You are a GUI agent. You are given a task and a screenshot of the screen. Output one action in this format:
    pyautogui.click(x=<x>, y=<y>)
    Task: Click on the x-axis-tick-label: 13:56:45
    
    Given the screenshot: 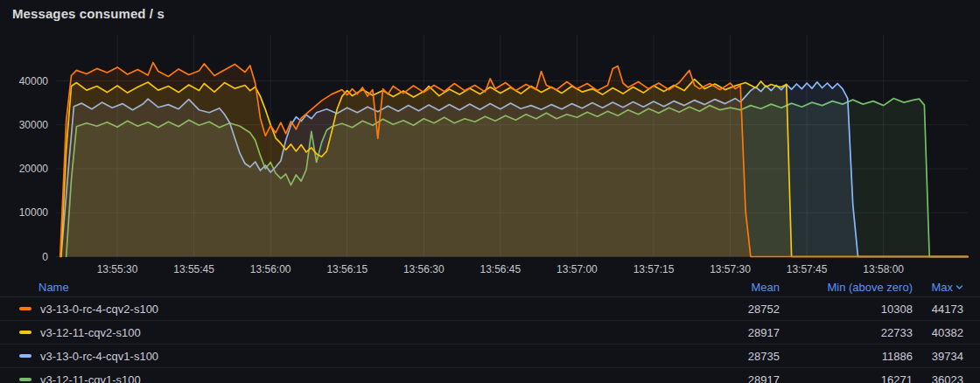 What is the action you would take?
    pyautogui.click(x=500, y=269)
    